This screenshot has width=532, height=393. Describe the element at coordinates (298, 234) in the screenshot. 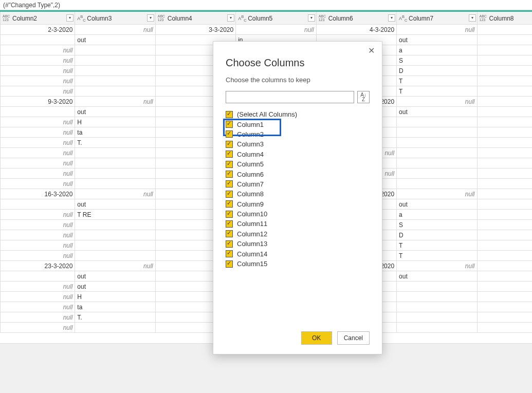

I see `column-item-11: Column12` at that location.